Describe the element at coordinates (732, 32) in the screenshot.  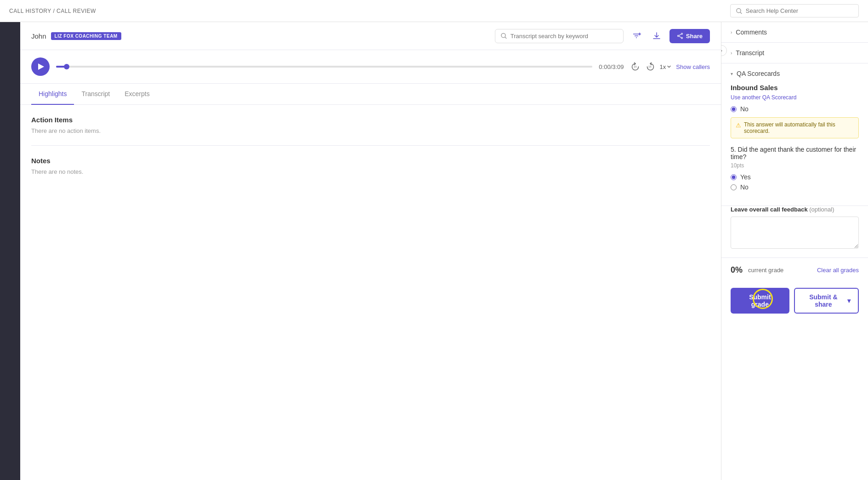
I see `comments-arrow-icon` at that location.